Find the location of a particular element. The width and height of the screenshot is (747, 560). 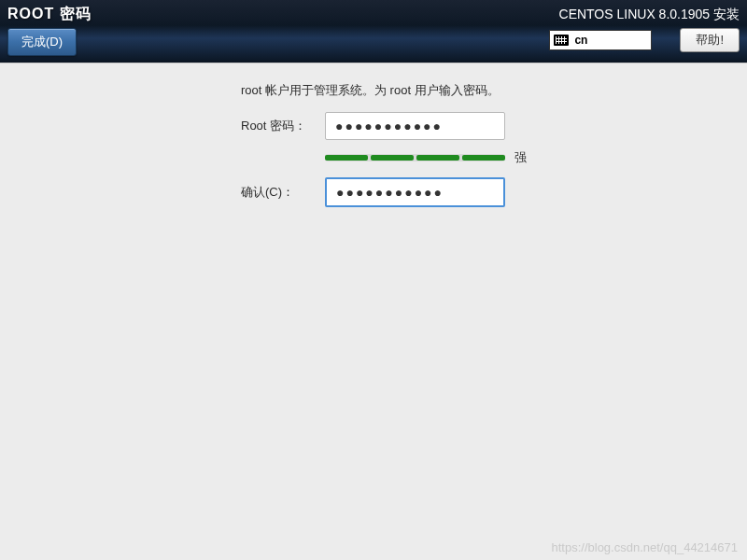

password-row: Root 密码： ●●●●●●●●●●● is located at coordinates (494, 126).